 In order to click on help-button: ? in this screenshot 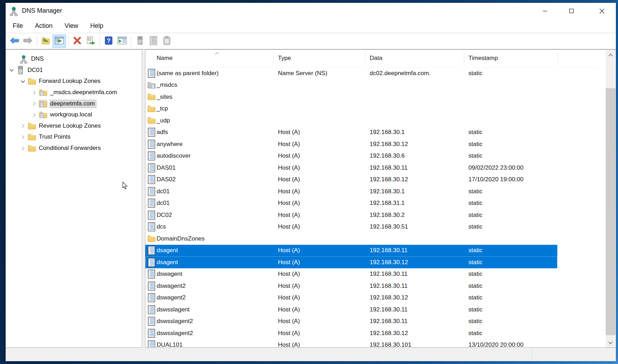, I will do `click(109, 41)`.